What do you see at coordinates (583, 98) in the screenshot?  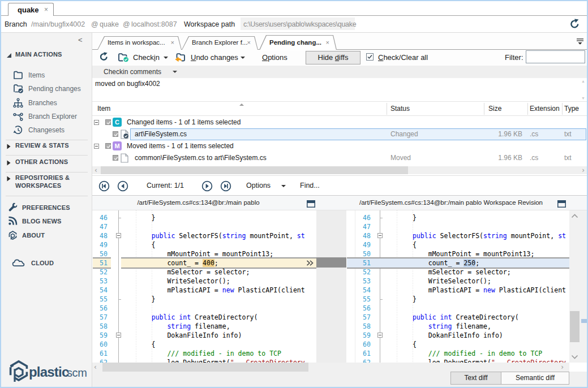 I see `scroll-down-icon: ▼` at bounding box center [583, 98].